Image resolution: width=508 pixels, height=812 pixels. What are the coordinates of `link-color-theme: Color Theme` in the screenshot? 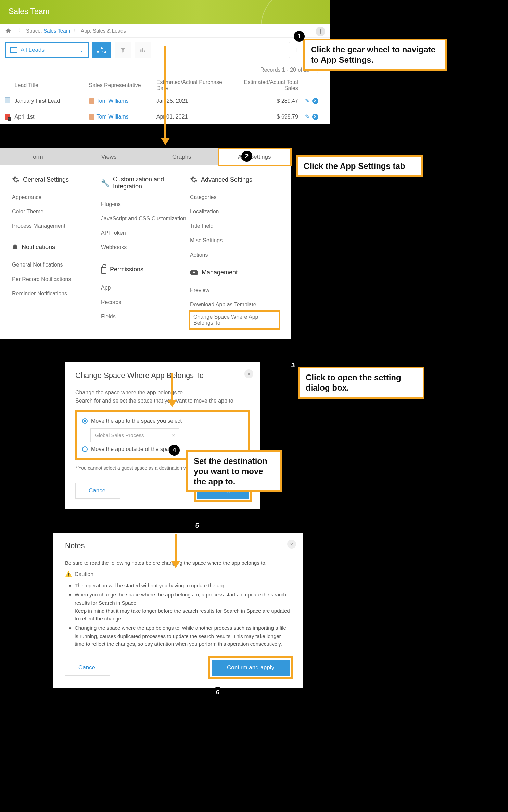 It's located at (56, 212).